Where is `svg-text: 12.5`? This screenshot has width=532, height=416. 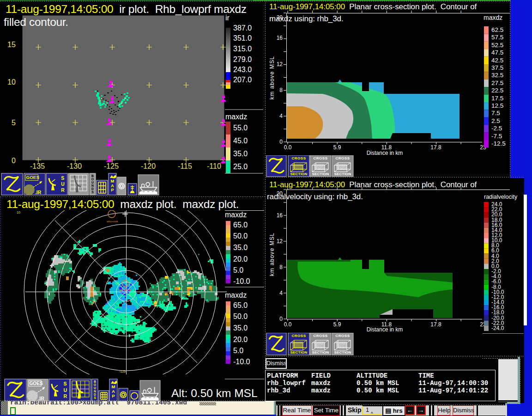
svg-text: 12.5 is located at coordinates (497, 105).